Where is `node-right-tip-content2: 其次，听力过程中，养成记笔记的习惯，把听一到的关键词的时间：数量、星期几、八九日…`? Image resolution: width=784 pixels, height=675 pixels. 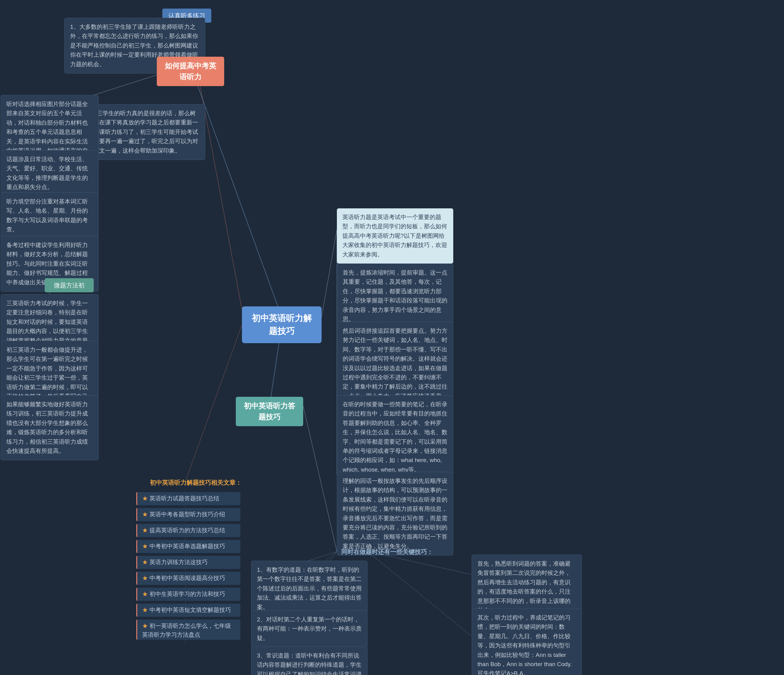
node-right-tip-content2: 其次，听力过程中，养成记笔记的习惯，把听一到的关键词的时间：数量、星期几、八九日… is located at coordinates (527, 642).